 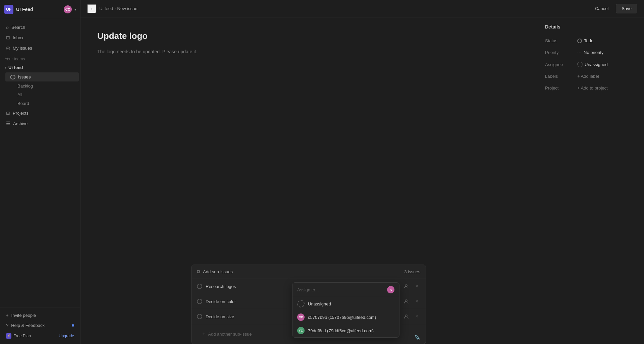 I want to click on topbar-actions: Cancel Save, so click(x=614, y=9).